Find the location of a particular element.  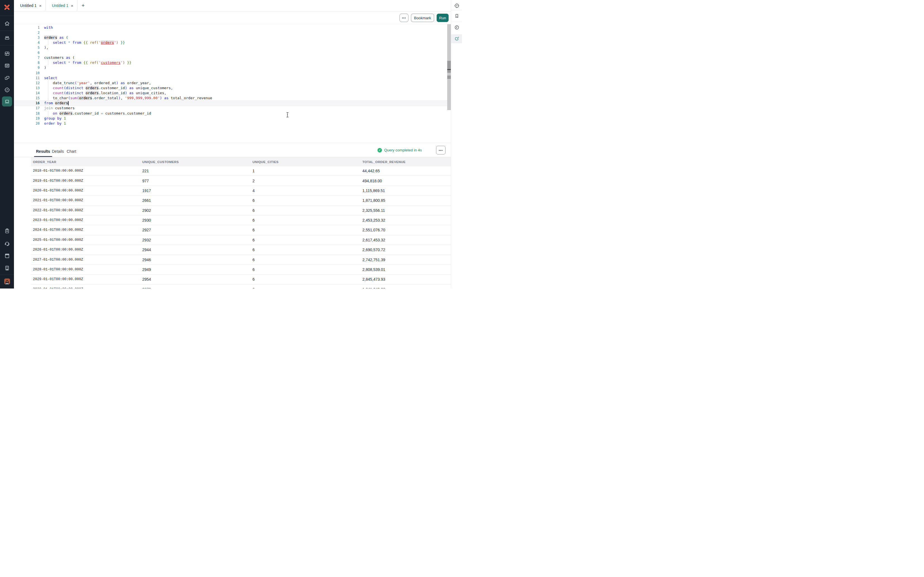

editor-scrollbar is located at coordinates (449, 67).